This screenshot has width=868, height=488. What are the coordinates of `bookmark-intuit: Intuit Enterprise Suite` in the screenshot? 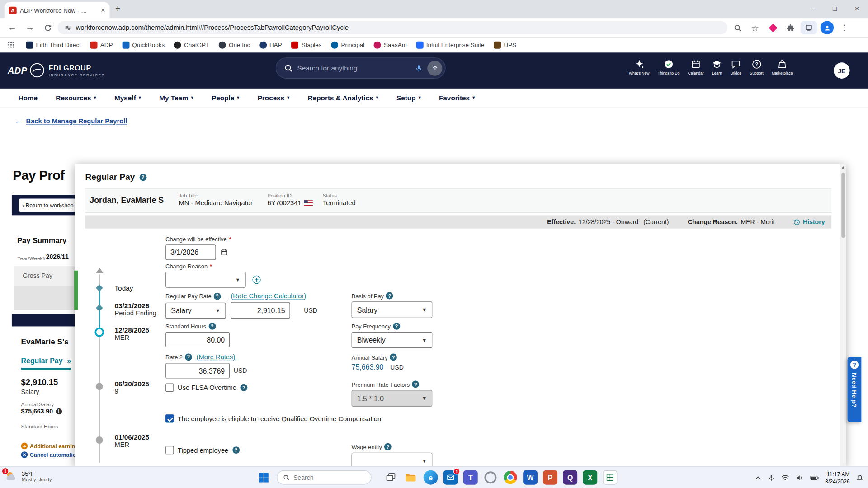 It's located at (450, 45).